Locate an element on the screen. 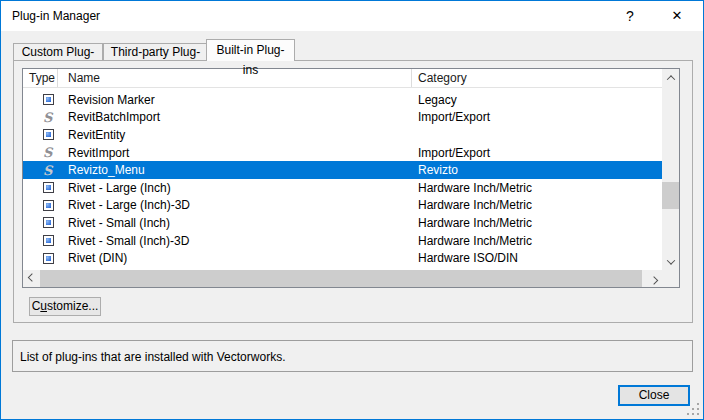  scrollbar-corner is located at coordinates (670, 278).